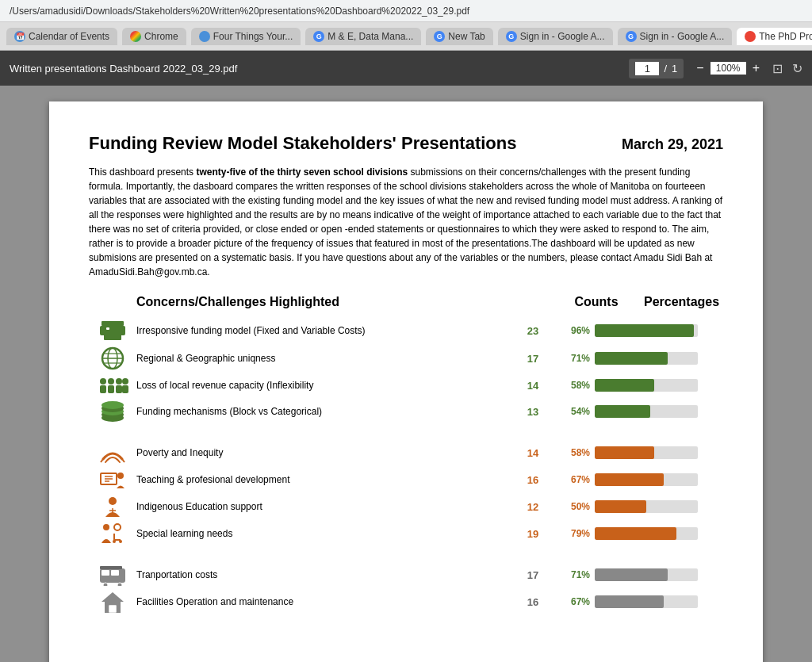 This screenshot has width=812, height=662. I want to click on row-icon-people, so click(113, 385).